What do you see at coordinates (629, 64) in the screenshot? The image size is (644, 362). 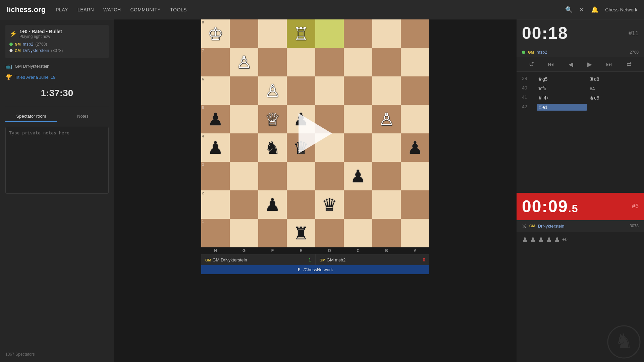 I see `flip-button: ⇄` at bounding box center [629, 64].